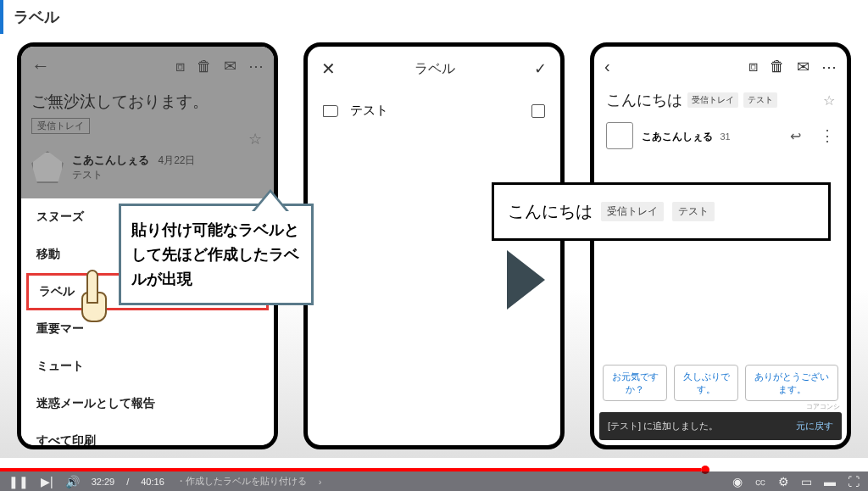 This screenshot has height=491, width=868. I want to click on snackbar-message: [テスト] に追加しました。, so click(663, 426).